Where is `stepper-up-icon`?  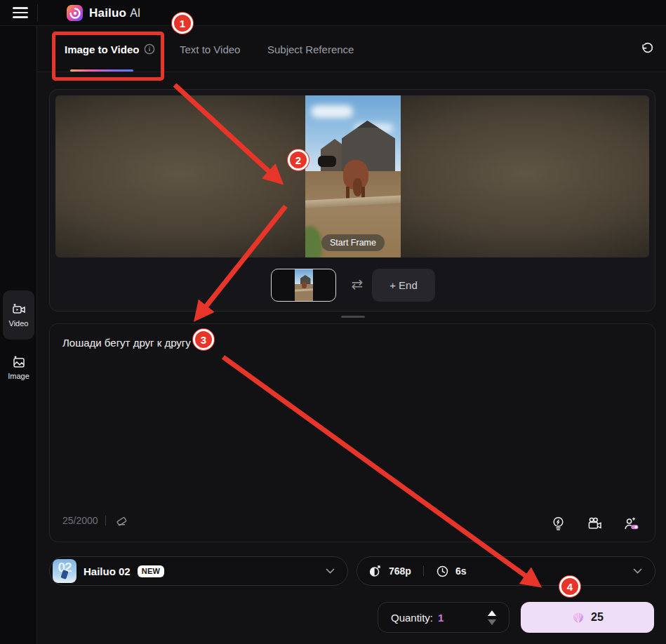 stepper-up-icon is located at coordinates (492, 613).